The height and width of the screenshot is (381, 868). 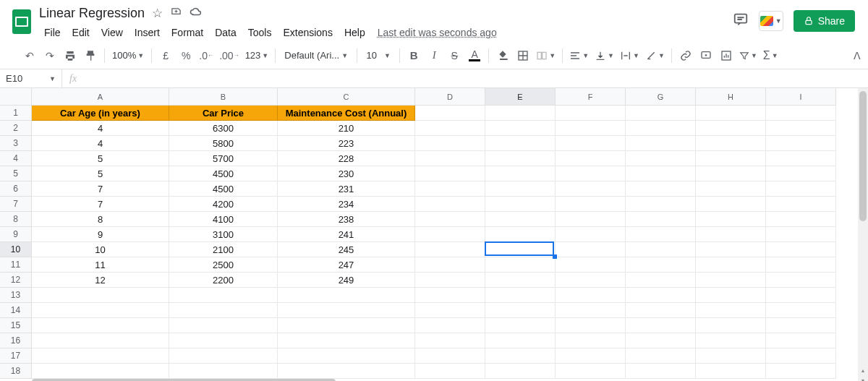 I want to click on cell-I6, so click(x=801, y=189).